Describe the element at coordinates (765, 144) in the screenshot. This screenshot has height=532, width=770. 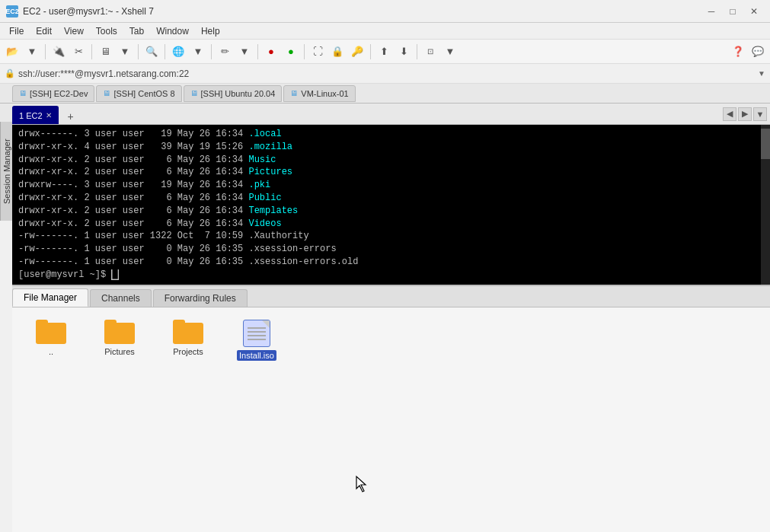
I see `terminal-scrollbar-thumb` at that location.